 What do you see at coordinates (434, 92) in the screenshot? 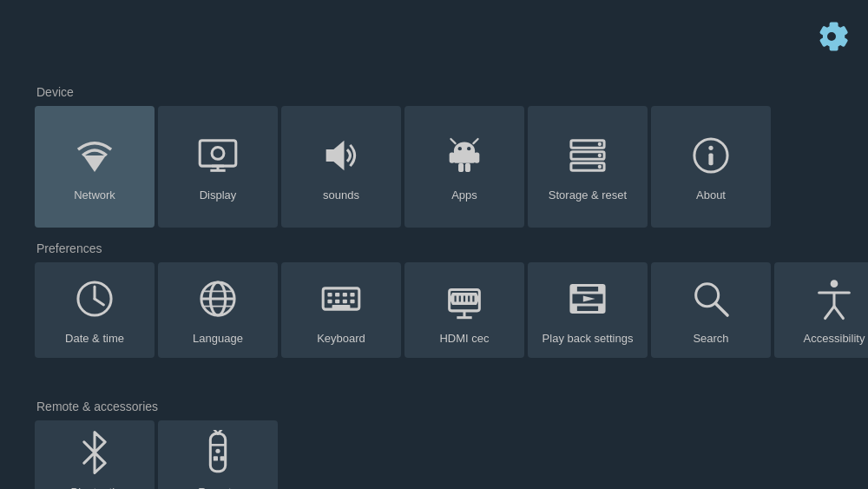
I see `device-label: Device` at bounding box center [434, 92].